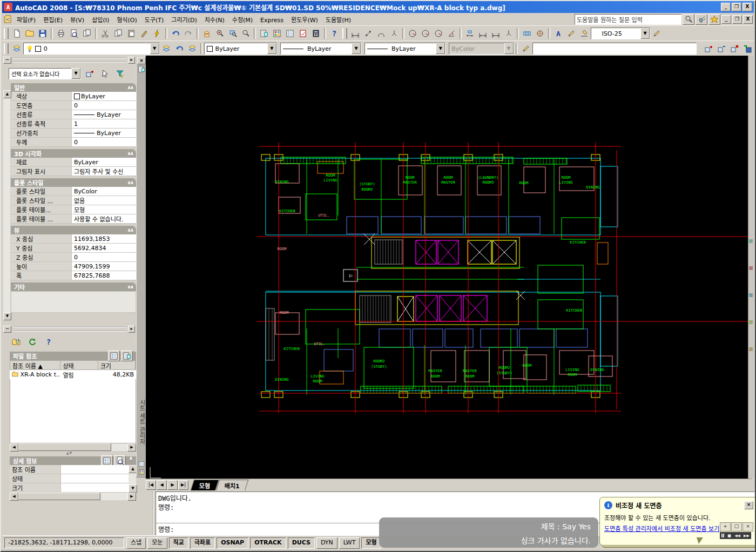  Describe the element at coordinates (405, 49) in the screenshot. I see `lineweight-combo: ByLayer ▼` at that location.